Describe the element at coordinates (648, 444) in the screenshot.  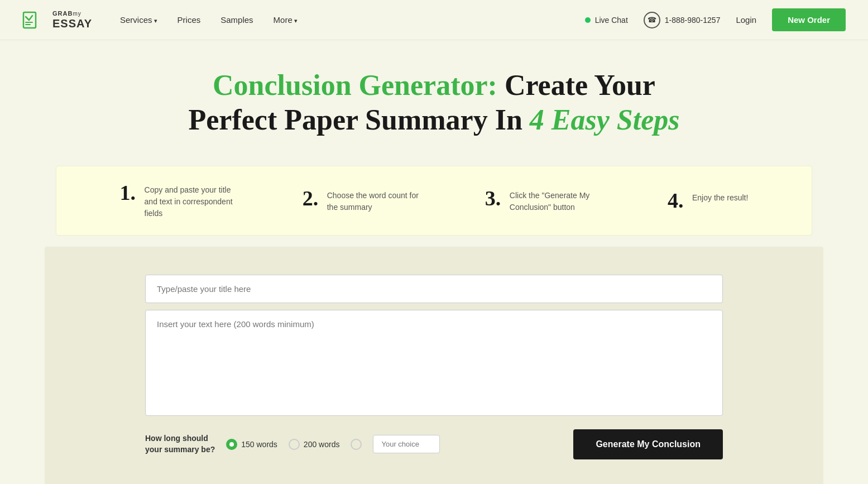
I see `generate-conclusion-button: Generate My Conclusion` at that location.